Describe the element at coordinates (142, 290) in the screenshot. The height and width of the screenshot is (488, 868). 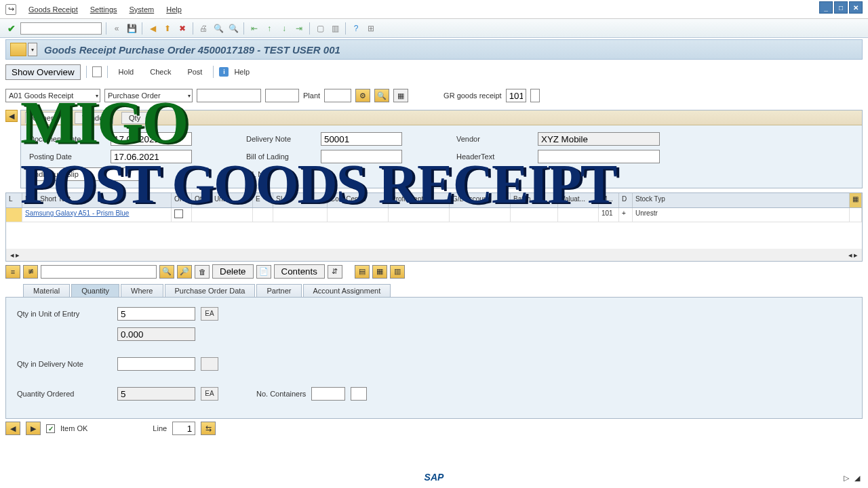
I see `tab-where: Where` at that location.